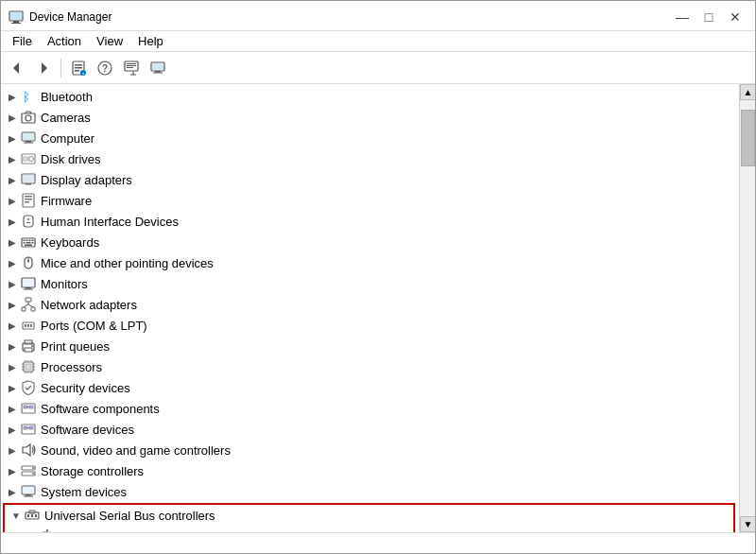 The height and width of the screenshot is (554, 756). I want to click on scroll-track, so click(747, 308).